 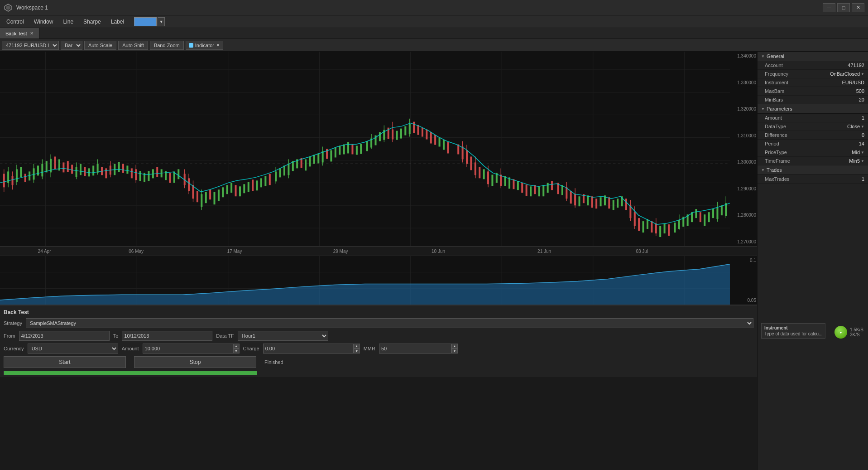 What do you see at coordinates (65, 362) in the screenshot?
I see `start-button: Start` at bounding box center [65, 362].